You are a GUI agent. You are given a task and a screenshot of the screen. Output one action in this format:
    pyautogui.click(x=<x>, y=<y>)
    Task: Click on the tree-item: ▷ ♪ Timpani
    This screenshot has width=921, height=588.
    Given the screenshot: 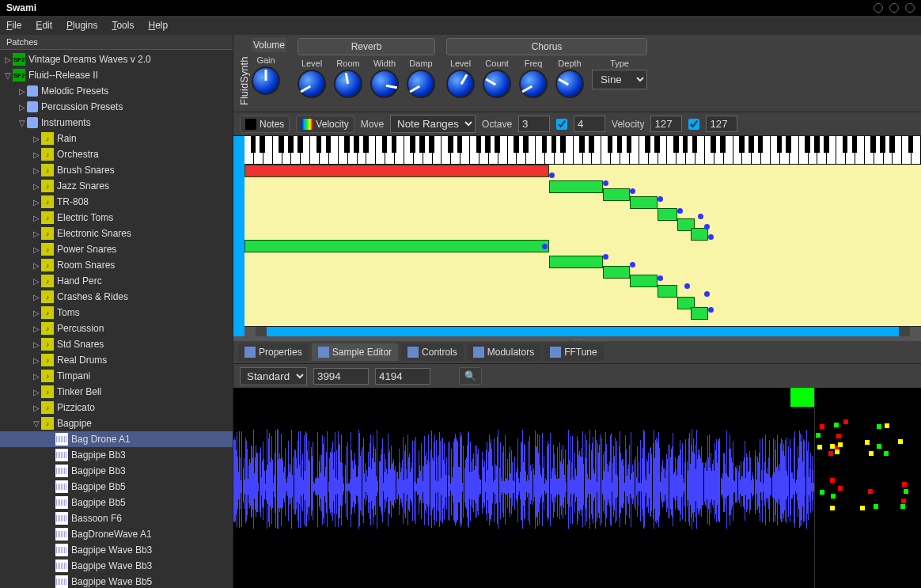 What is the action you would take?
    pyautogui.click(x=116, y=376)
    